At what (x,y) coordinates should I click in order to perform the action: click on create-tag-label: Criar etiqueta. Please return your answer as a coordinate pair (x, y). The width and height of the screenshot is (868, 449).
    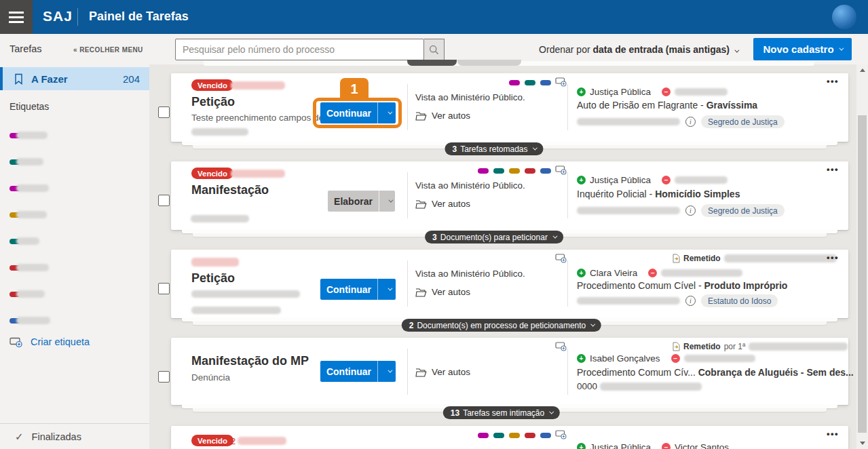
    Looking at the image, I should click on (60, 342).